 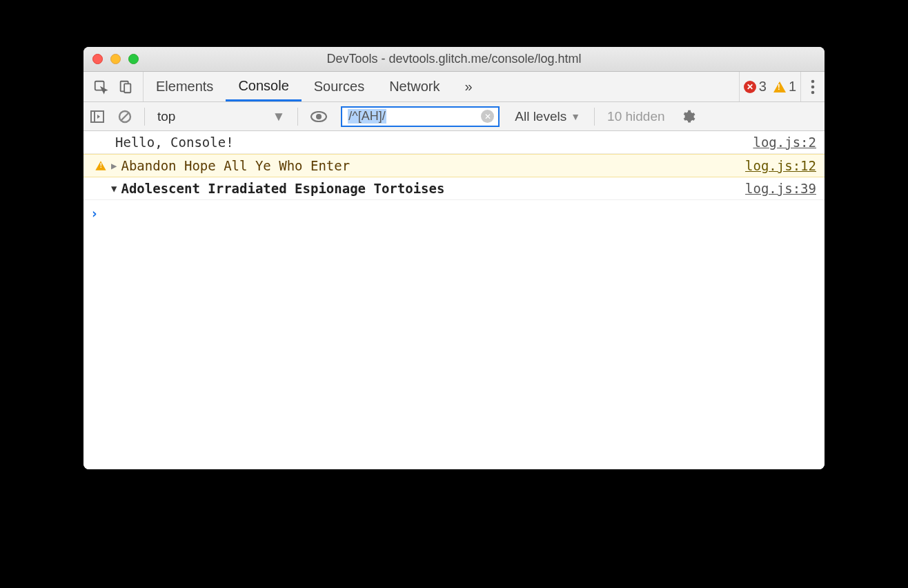 I want to click on disclosure-icon: ▼, so click(x=114, y=188).